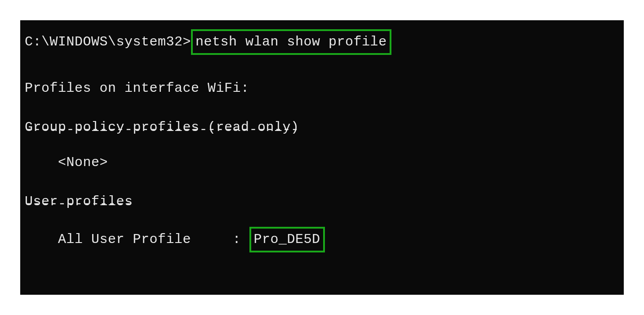  I want to click on user-profiles-dashes: -------------, so click(322, 204).